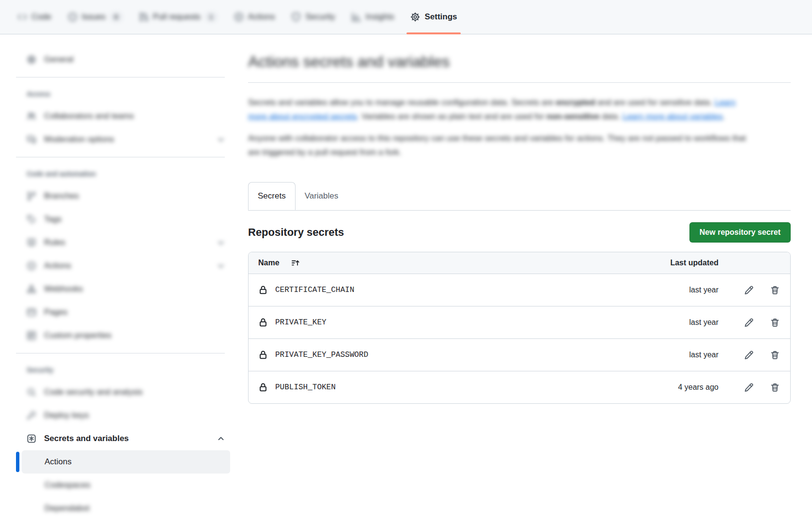  What do you see at coordinates (322, 196) in the screenshot?
I see `tab-variables: Variables` at bounding box center [322, 196].